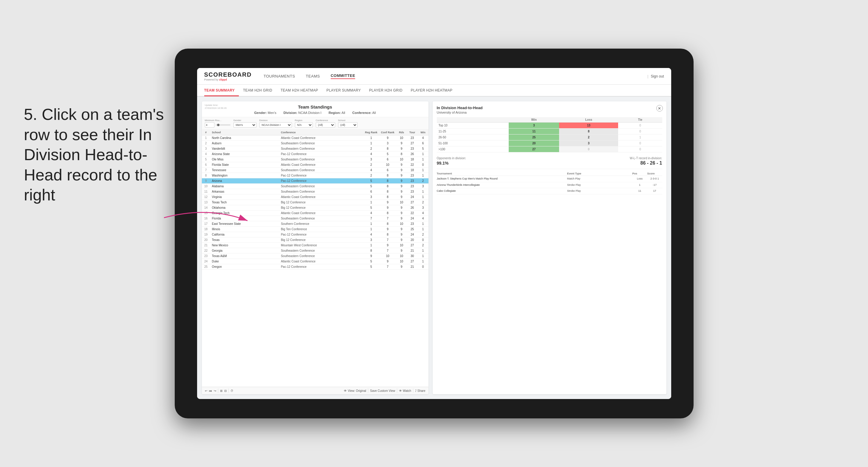 Image resolution: width=868 pixels, height=467 pixels. I want to click on cell-num: 11, so click(206, 192).